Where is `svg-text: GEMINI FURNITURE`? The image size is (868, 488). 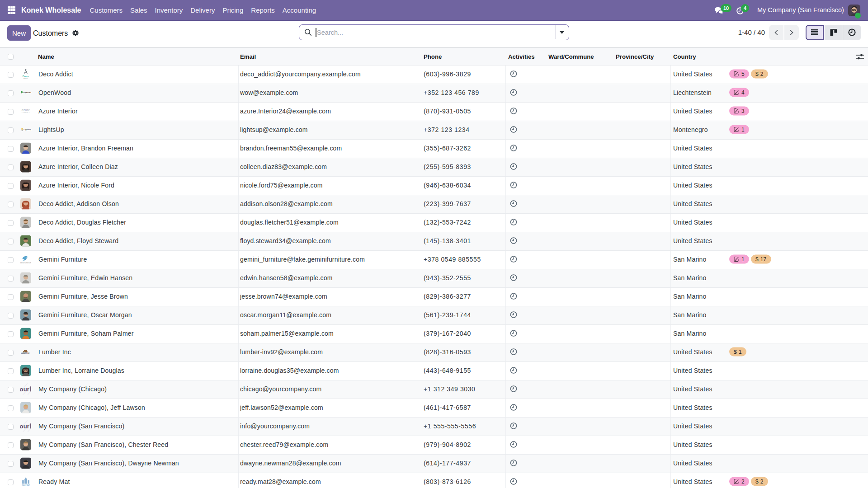
svg-text: GEMINI FURNITURE is located at coordinates (26, 263).